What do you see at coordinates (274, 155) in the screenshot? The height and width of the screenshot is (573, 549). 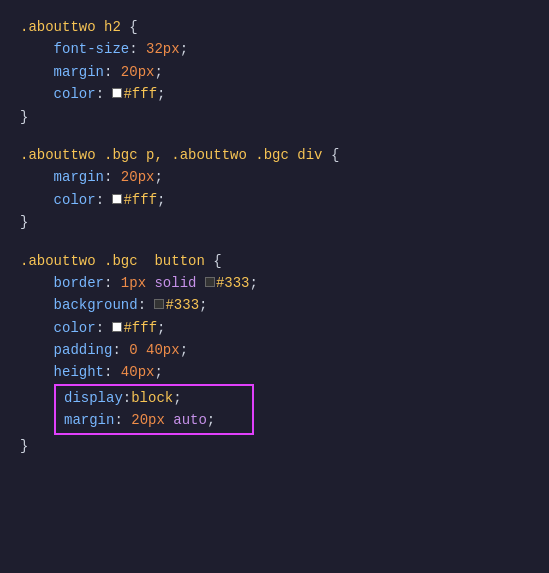 I see `selector-line: .abouttwo .bgc p, .abouttwo .bgc div {` at bounding box center [274, 155].